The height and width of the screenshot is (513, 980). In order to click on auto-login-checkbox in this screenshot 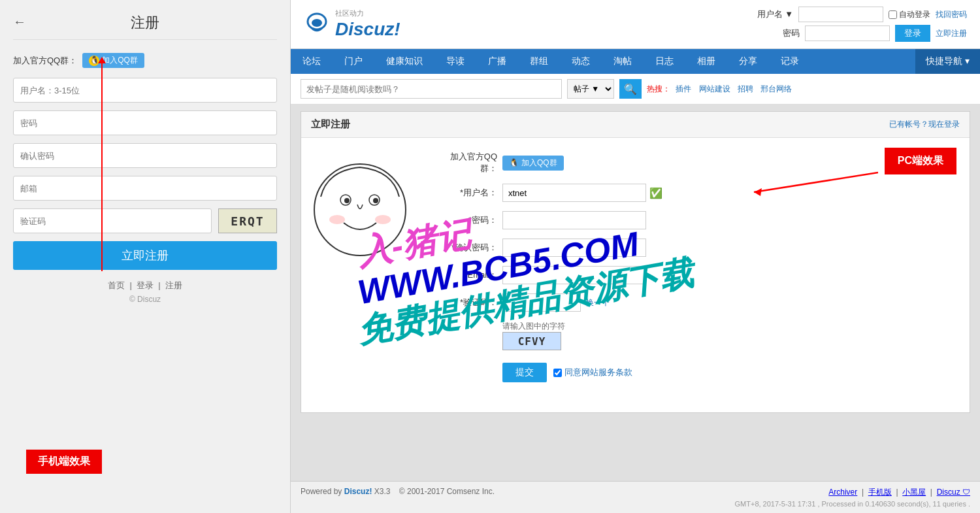, I will do `click(892, 14)`.